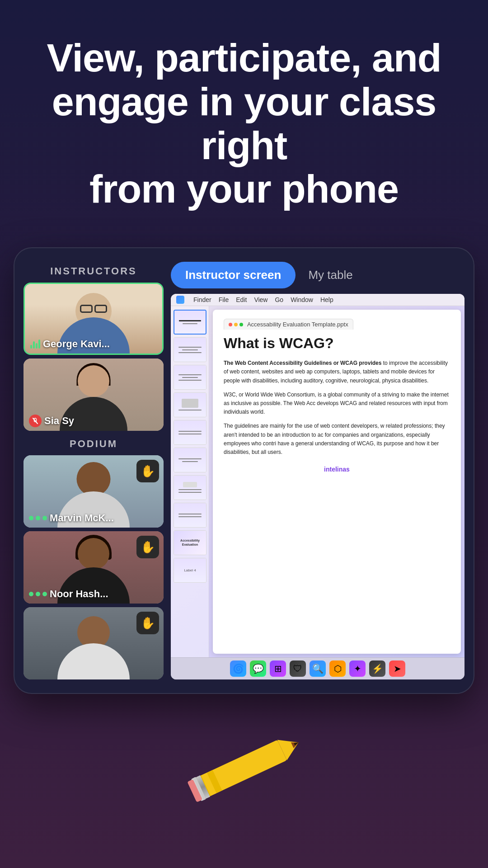 This screenshot has width=488, height=868. Describe the element at coordinates (318, 275) in the screenshot. I see `tab-bar: Instructor screen My table` at that location.